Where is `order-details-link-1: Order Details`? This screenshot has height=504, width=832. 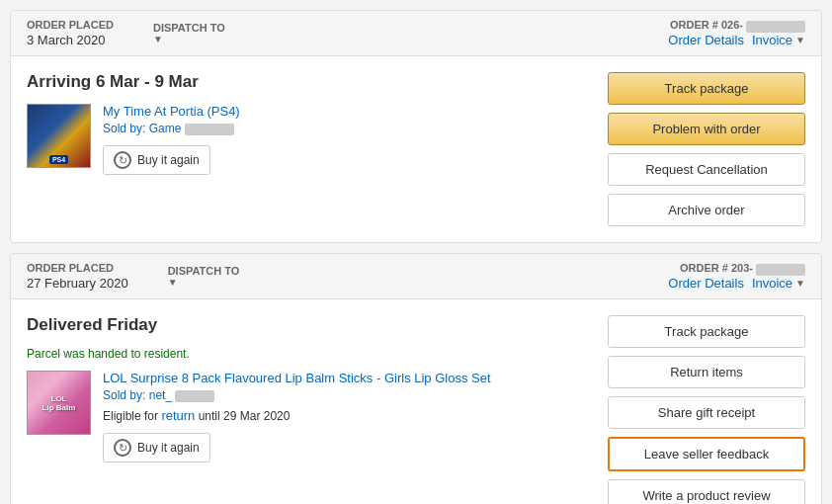 order-details-link-1: Order Details is located at coordinates (706, 40).